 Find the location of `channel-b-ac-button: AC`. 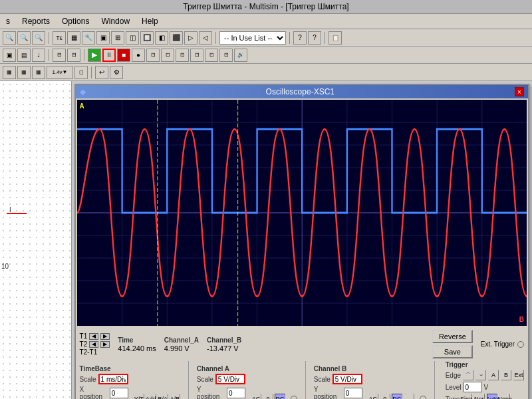

channel-b-ac-button: AC is located at coordinates (373, 396).